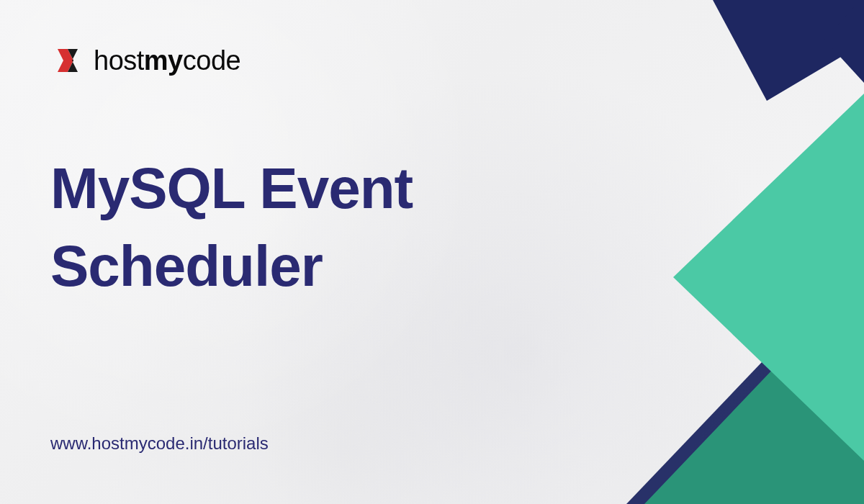  I want to click on logo-word-my: my, so click(163, 60).